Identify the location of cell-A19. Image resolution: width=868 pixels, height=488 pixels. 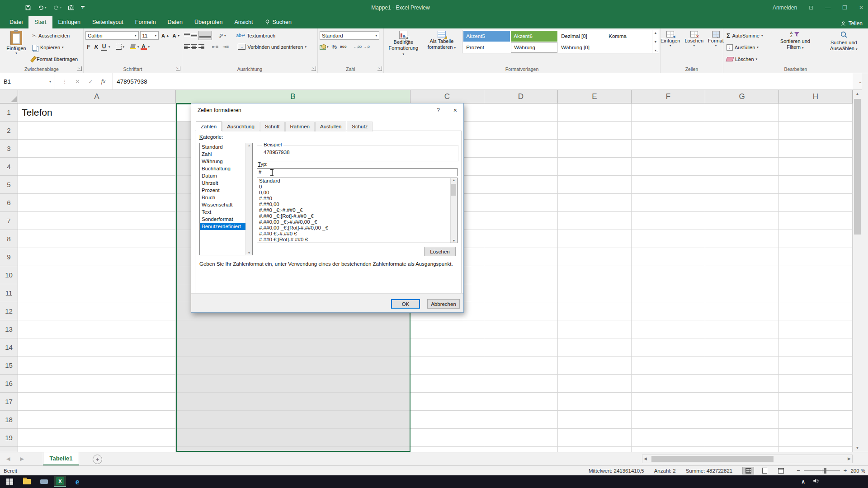
(97, 438).